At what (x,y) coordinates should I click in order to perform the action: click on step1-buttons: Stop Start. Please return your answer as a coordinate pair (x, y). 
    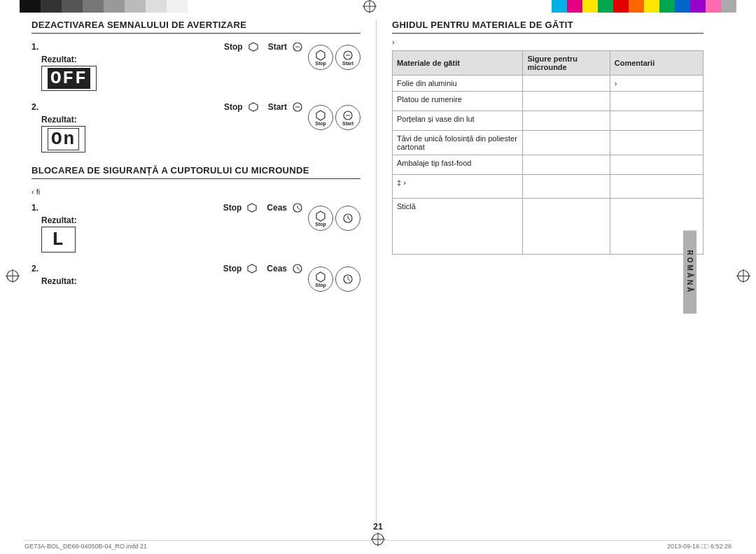
    Looking at the image, I should click on (335, 57).